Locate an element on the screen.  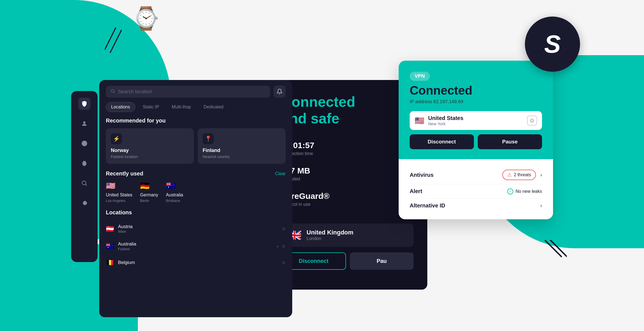
australia-name: Australia is located at coordinates (196, 244).